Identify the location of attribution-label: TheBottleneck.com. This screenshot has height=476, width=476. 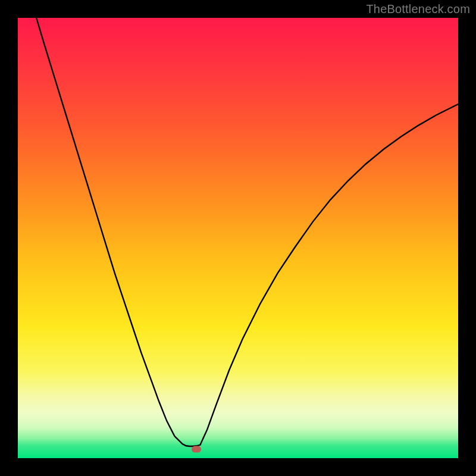
(418, 10).